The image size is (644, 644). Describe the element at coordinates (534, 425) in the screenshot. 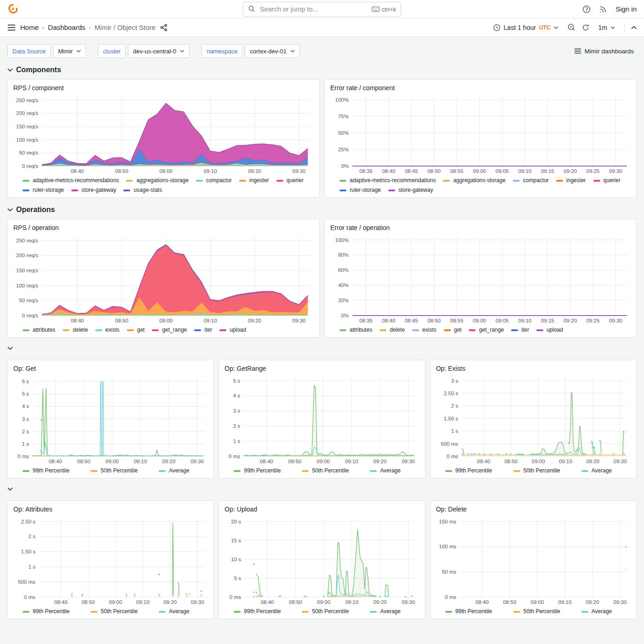

I see `chart-op-exists: 0 ms500 ms1 s1.50 s2 s2.50 s3 s08:4008:5…` at that location.